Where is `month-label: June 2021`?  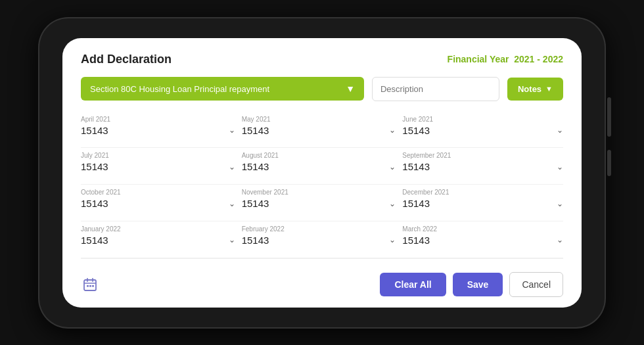
month-label: June 2021 is located at coordinates (482, 120).